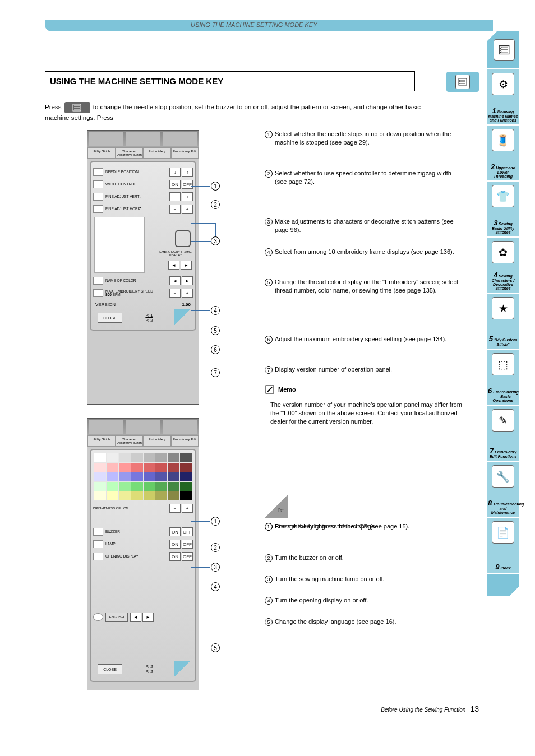 The width and height of the screenshot is (535, 756). Describe the element at coordinates (143, 544) in the screenshot. I see `row-lamp: LAMP ONOFF` at that location.